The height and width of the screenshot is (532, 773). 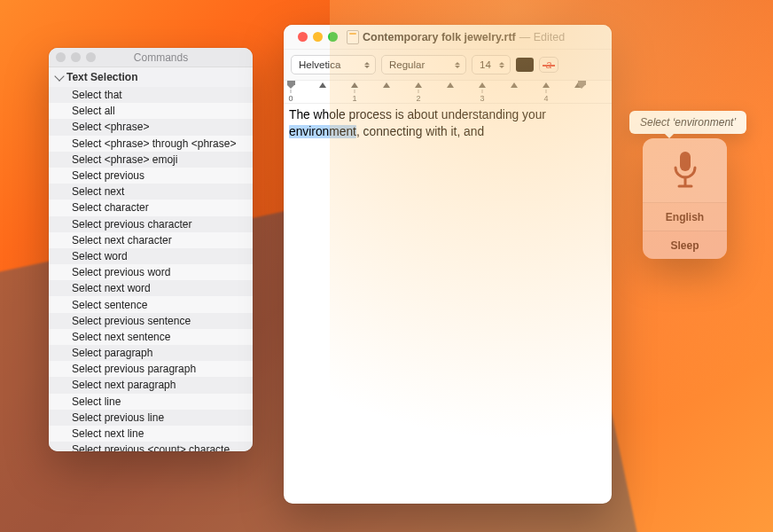 I want to click on command-item: Select paragraph, so click(x=151, y=353).